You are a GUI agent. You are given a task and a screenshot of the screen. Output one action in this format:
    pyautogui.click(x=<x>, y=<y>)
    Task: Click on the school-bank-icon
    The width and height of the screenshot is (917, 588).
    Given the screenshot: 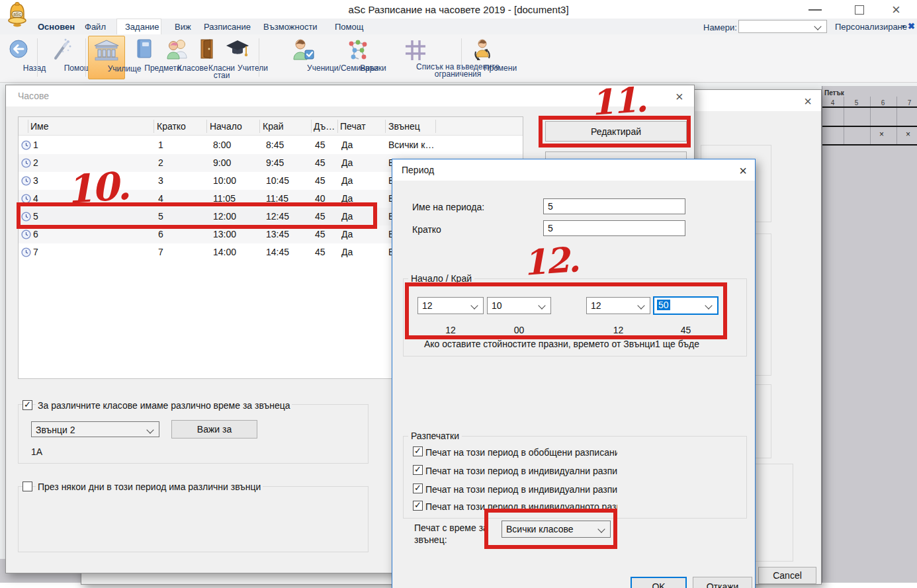 What is the action you would take?
    pyautogui.click(x=107, y=52)
    